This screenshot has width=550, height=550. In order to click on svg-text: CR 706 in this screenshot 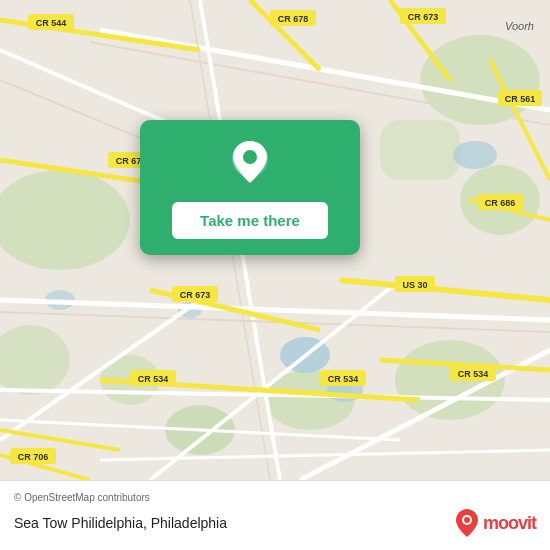, I will do `click(34, 457)`.